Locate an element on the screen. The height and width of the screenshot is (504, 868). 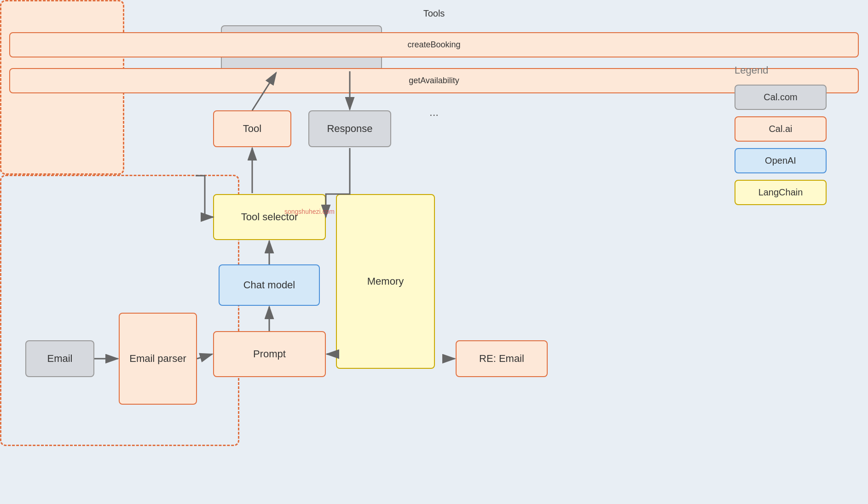
legend-calcom: Cal.com is located at coordinates (781, 97).